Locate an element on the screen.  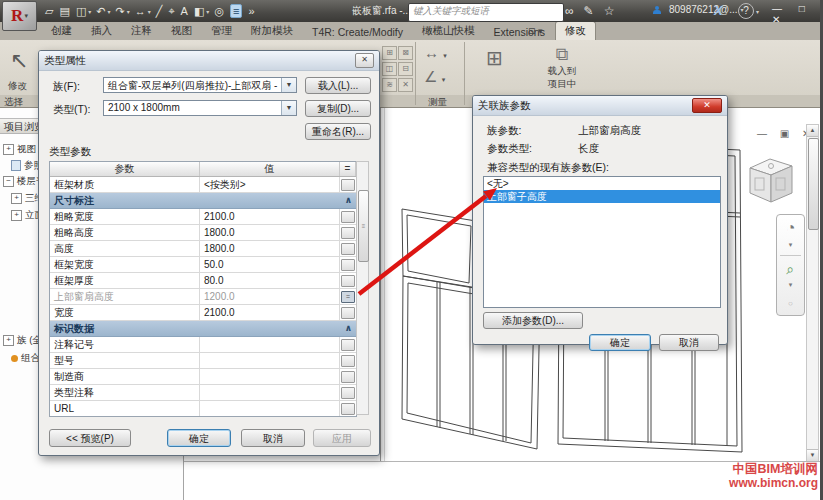
param-value: 1200.0 is located at coordinates (270, 297).